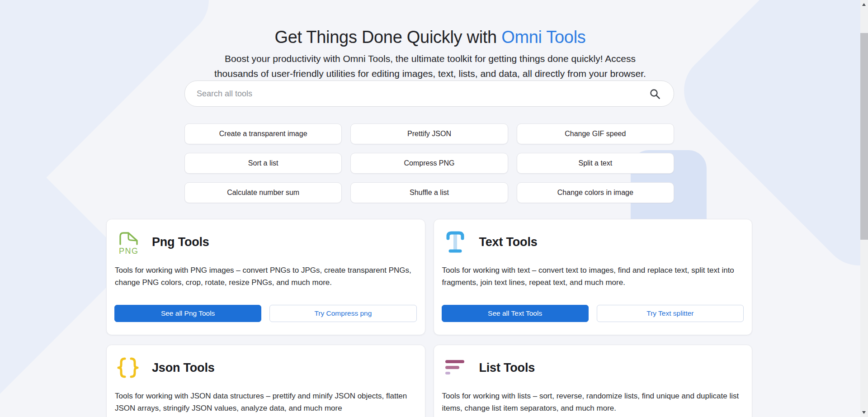 This screenshot has height=417, width=868. I want to click on quick-tool-split-a-text: Split a text, so click(595, 163).